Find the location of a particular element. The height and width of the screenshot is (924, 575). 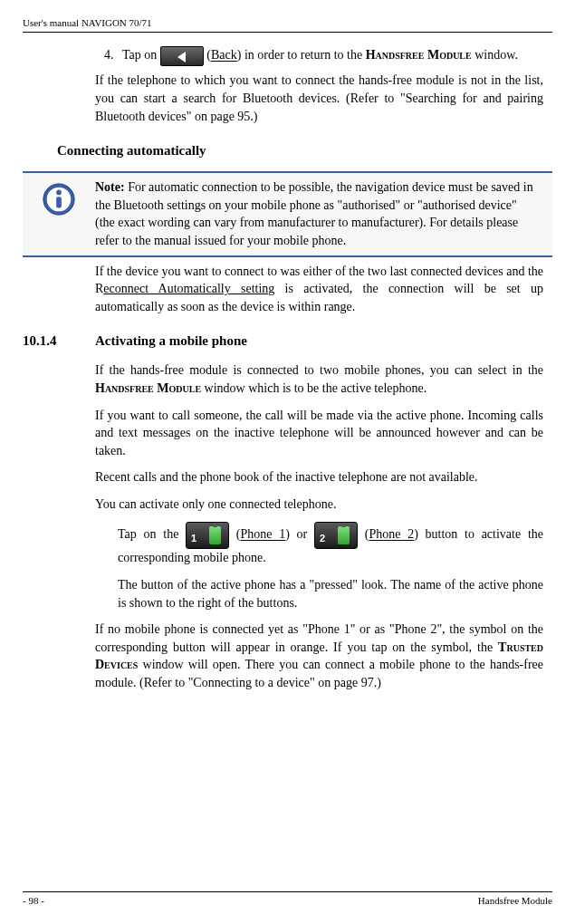

page-number: - 98 - is located at coordinates (34, 900).